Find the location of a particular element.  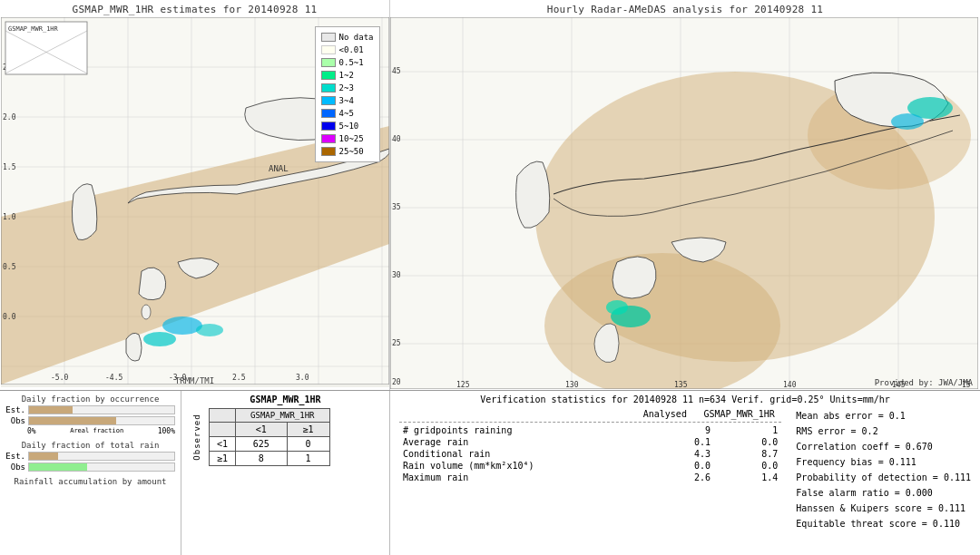

cont-header-gsmap: GSMAP_MWR_1HR is located at coordinates (283, 415).